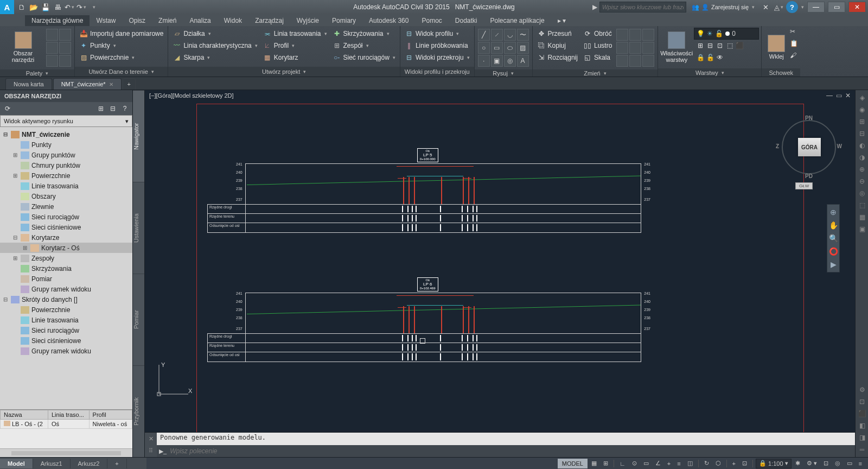  I want to click on corridor-button: ▦Korytarz, so click(295, 58).